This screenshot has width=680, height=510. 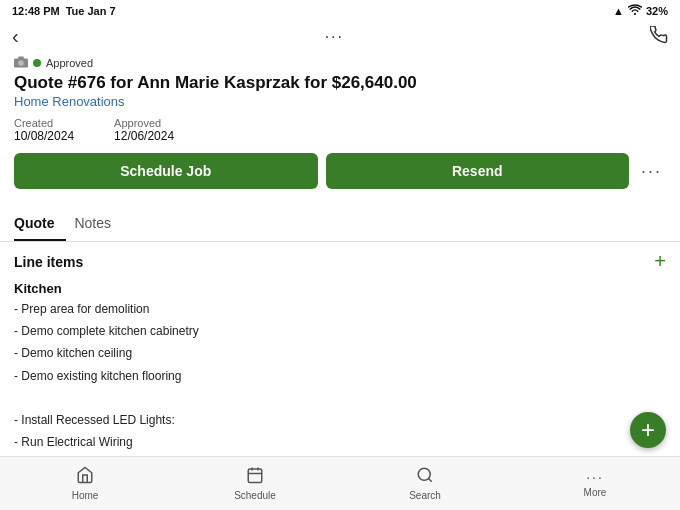 What do you see at coordinates (478, 171) in the screenshot?
I see `resend-button: Resend` at bounding box center [478, 171].